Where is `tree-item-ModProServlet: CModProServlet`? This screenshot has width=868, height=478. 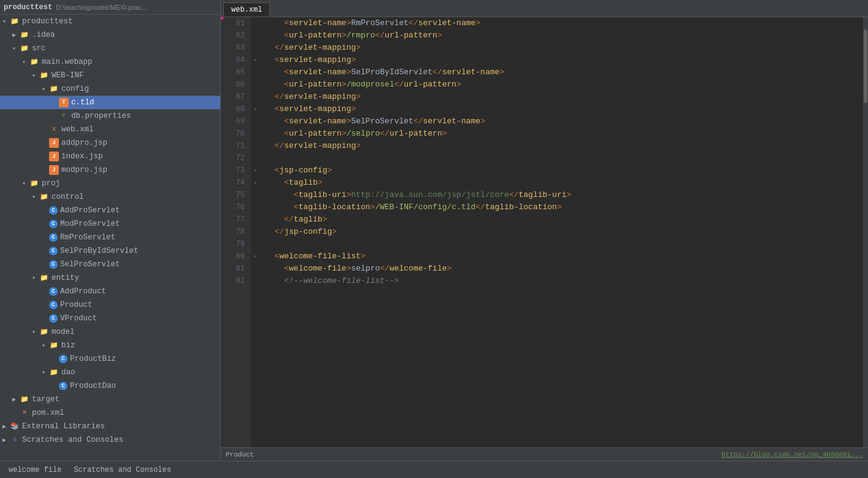 tree-item-ModProServlet: CModProServlet is located at coordinates (110, 224).